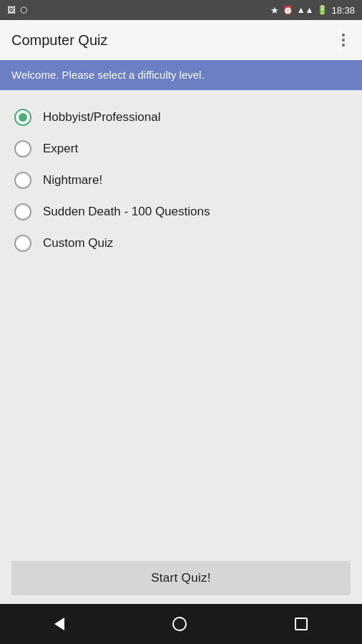 The image size is (362, 644). I want to click on recents-icon, so click(301, 624).